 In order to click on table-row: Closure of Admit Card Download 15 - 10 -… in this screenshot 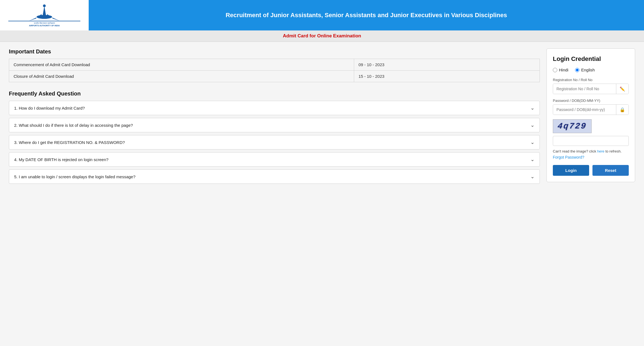, I will do `click(274, 76)`.